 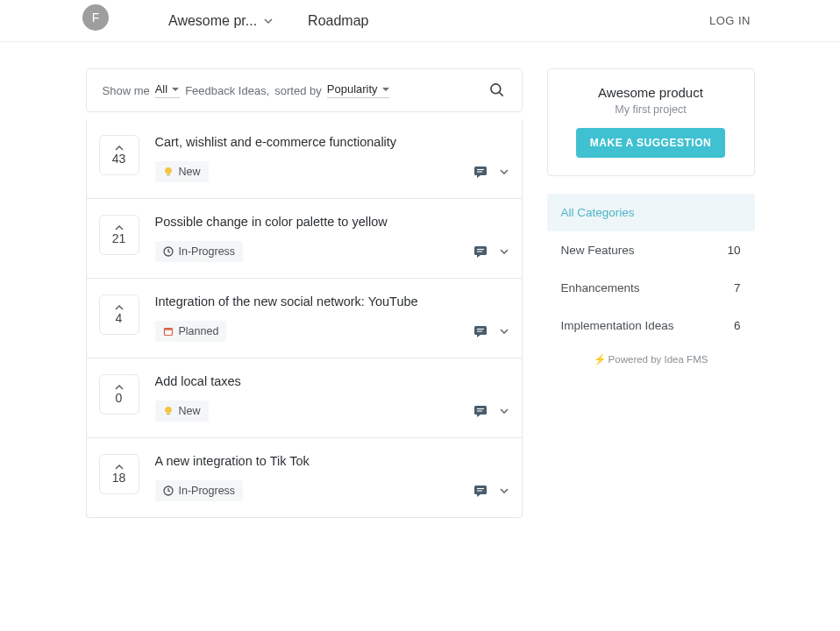 What do you see at coordinates (161, 89) in the screenshot?
I see `filter-all-value: All` at bounding box center [161, 89].